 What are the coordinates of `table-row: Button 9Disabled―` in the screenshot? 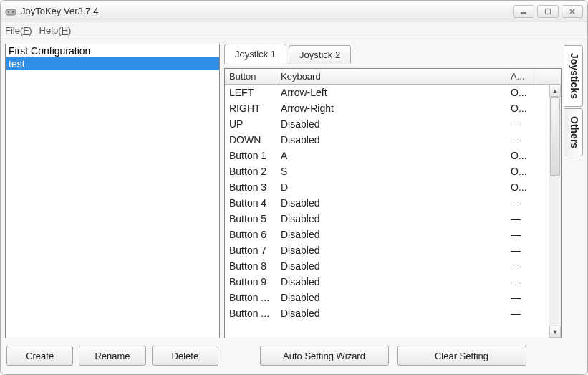 It's located at (392, 282).